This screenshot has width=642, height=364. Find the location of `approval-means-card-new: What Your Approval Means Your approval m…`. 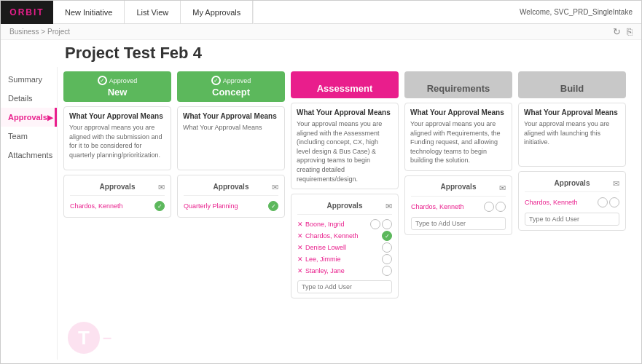

approval-means-card-new: What Your Approval Means Your approval m… is located at coordinates (117, 138).